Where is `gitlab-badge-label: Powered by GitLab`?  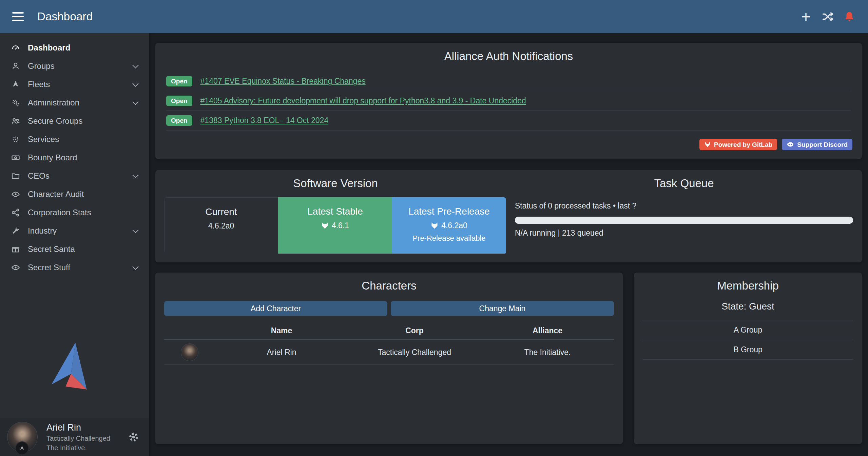
gitlab-badge-label: Powered by GitLab is located at coordinates (743, 144).